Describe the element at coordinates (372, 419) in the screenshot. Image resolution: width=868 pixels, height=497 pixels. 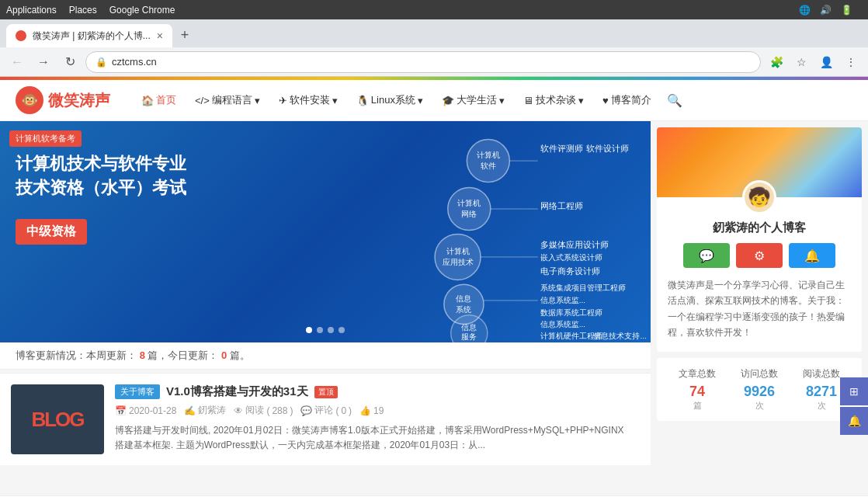
I see `article-info: 关于博客 V1.0博客搭建与开发的31天 置顶 📅 2020-01-28 ✍ 釰…` at that location.